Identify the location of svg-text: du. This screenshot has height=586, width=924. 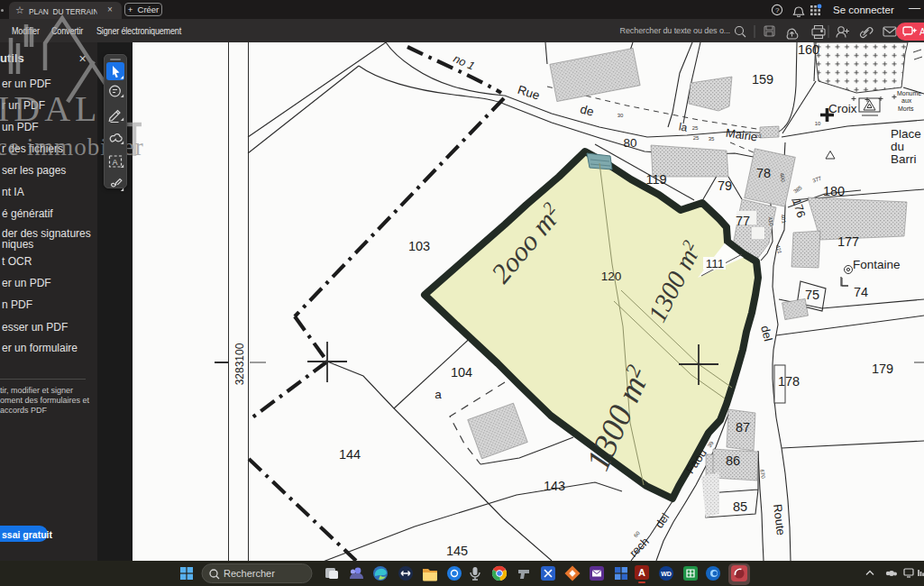
(898, 146).